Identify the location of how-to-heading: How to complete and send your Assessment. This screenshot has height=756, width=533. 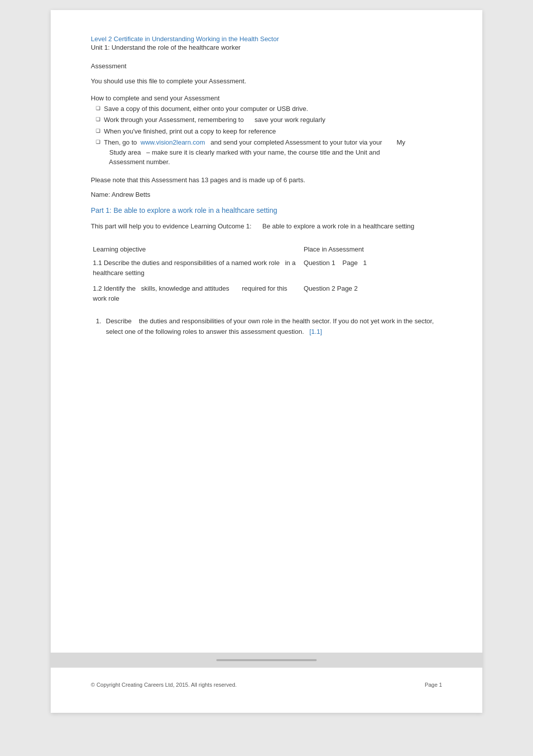
(266, 98).